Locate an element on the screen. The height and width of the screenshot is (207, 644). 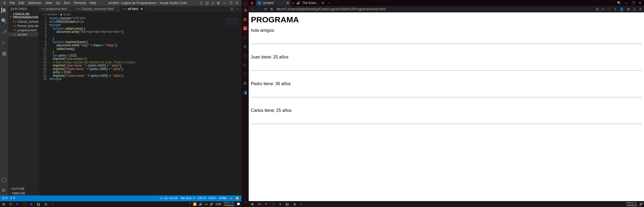
page-security-icon: 🗎 is located at coordinates (272, 9).